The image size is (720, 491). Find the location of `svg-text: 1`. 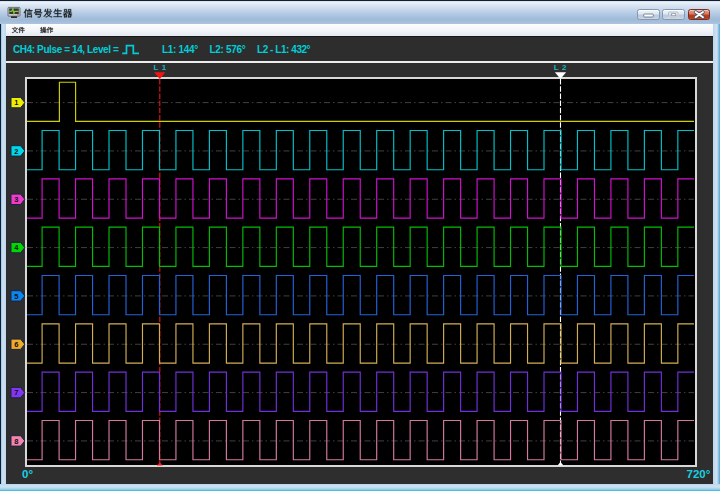

svg-text: 1 is located at coordinates (16, 102).